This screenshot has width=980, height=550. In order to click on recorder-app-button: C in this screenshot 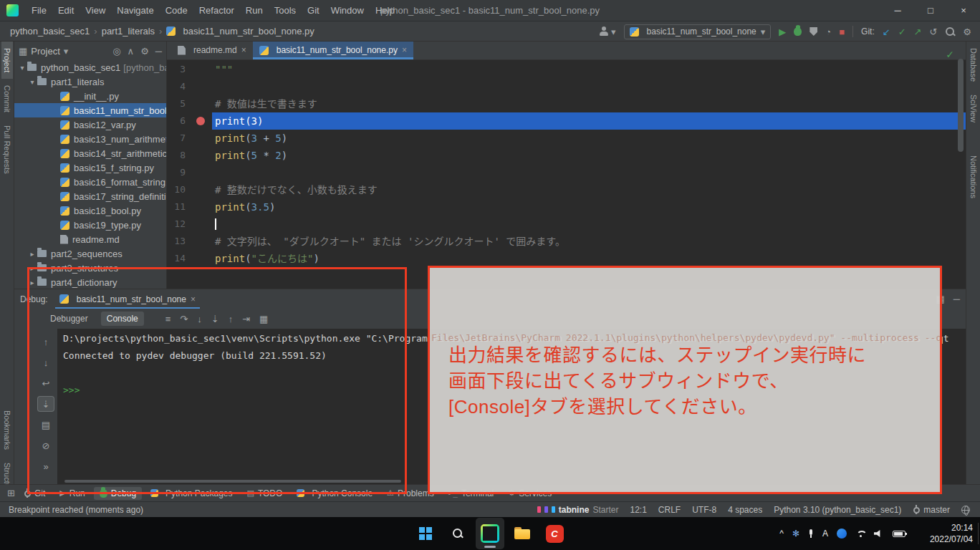, I will do `click(554, 534)`.